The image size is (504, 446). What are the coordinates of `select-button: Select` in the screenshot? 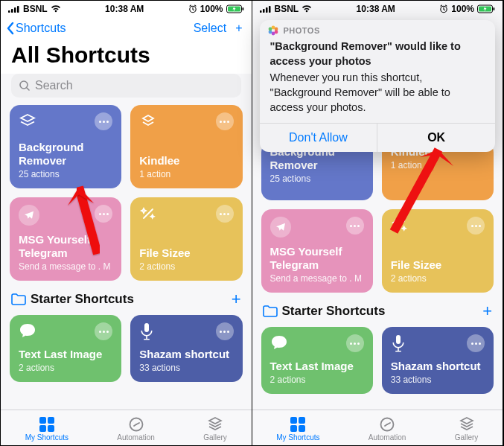 It's located at (210, 28).